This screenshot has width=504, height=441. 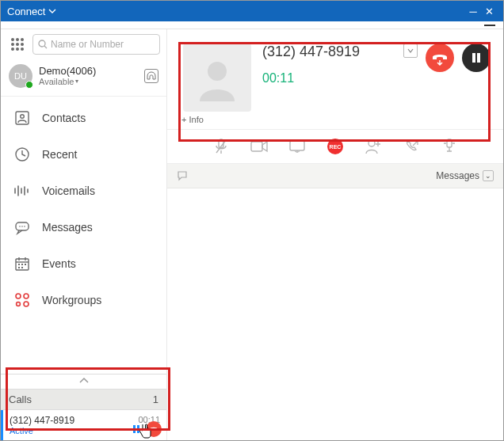 What do you see at coordinates (410, 51) in the screenshot?
I see `call-options-dropdown` at bounding box center [410, 51].